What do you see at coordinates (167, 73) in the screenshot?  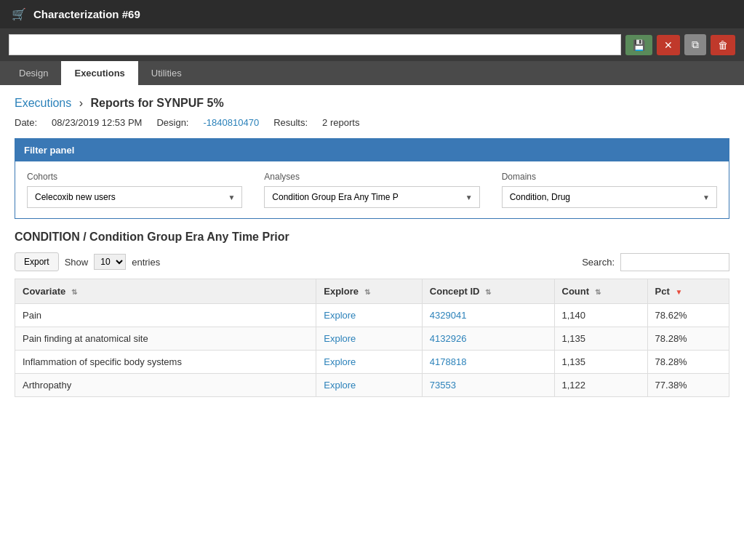 I see `tab-utilities: Utilities` at bounding box center [167, 73].